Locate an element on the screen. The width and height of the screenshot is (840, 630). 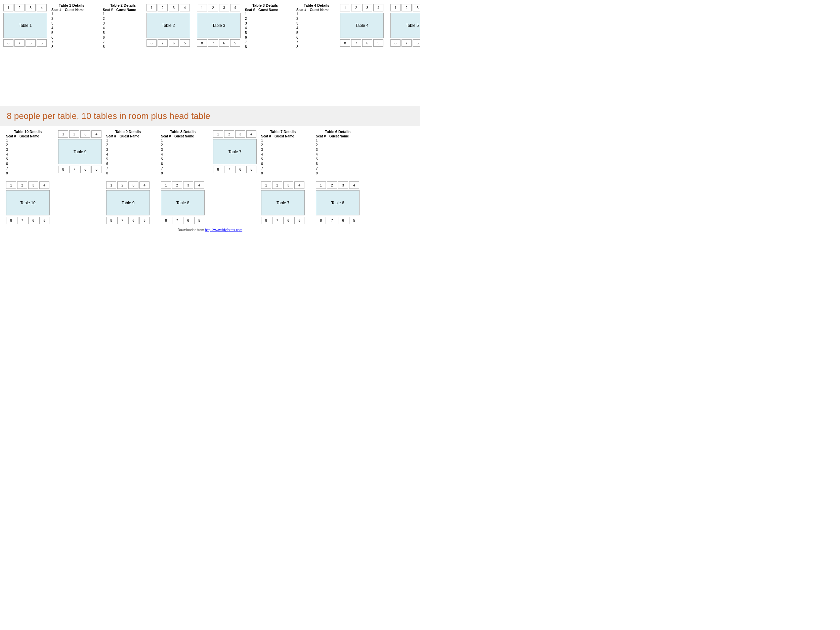
table3-bottom-seats: 8 7 6 5 is located at coordinates (219, 43).